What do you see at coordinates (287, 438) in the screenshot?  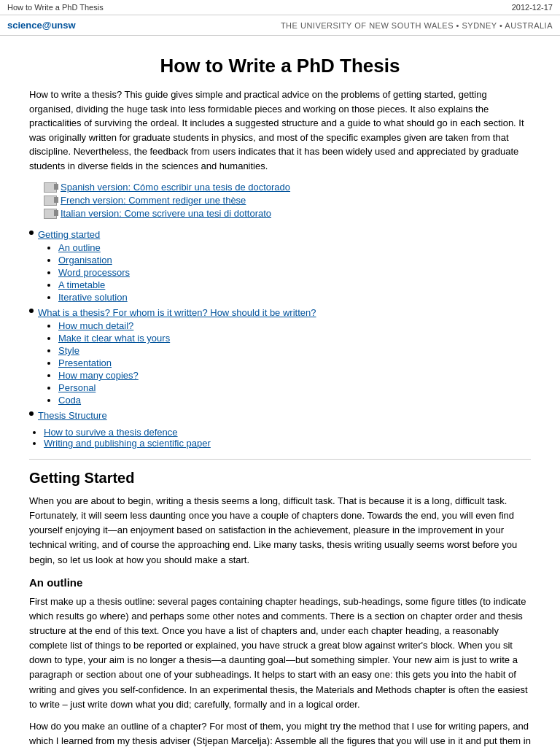 I see `toc-bottom-list: How to survive a thesis defence Writing …` at bounding box center [287, 438].